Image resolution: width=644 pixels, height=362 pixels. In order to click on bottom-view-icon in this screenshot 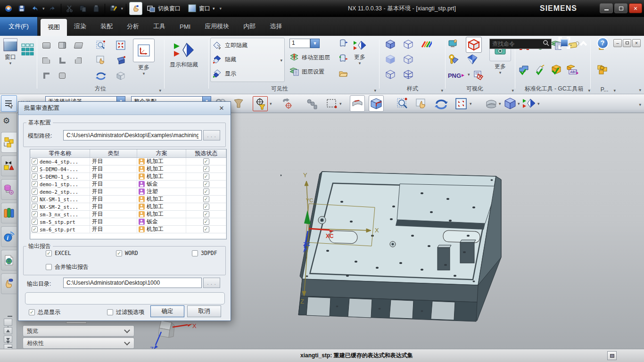, I will do `click(46, 75)`.